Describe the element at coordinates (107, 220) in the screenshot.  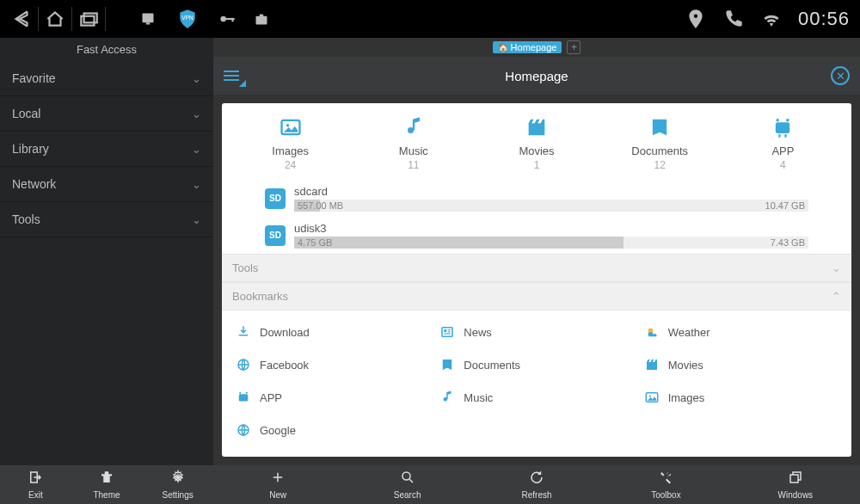
I see `sidebar-item-tools: Tools⌄` at that location.